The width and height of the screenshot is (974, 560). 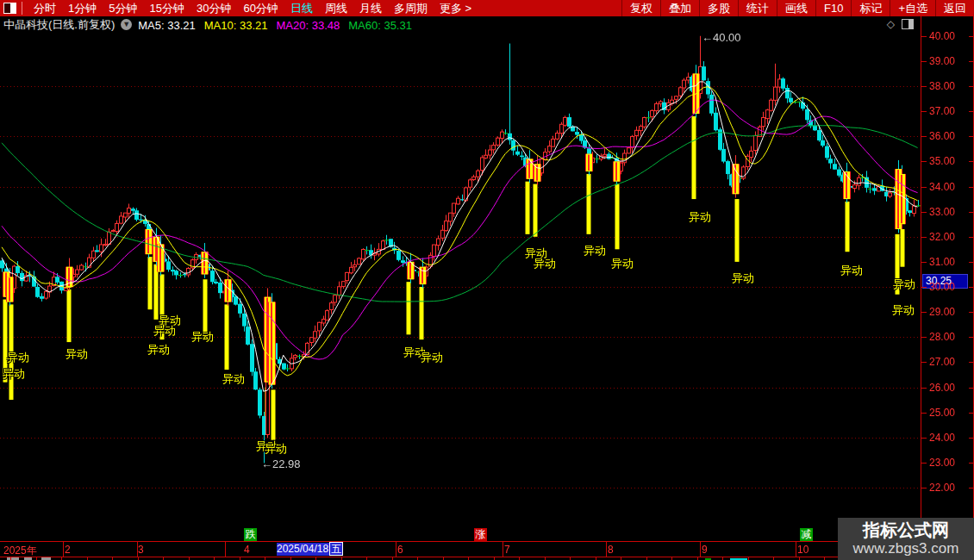 What do you see at coordinates (871, 9) in the screenshot?
I see `toolbar-button-标记: 标记` at bounding box center [871, 9].